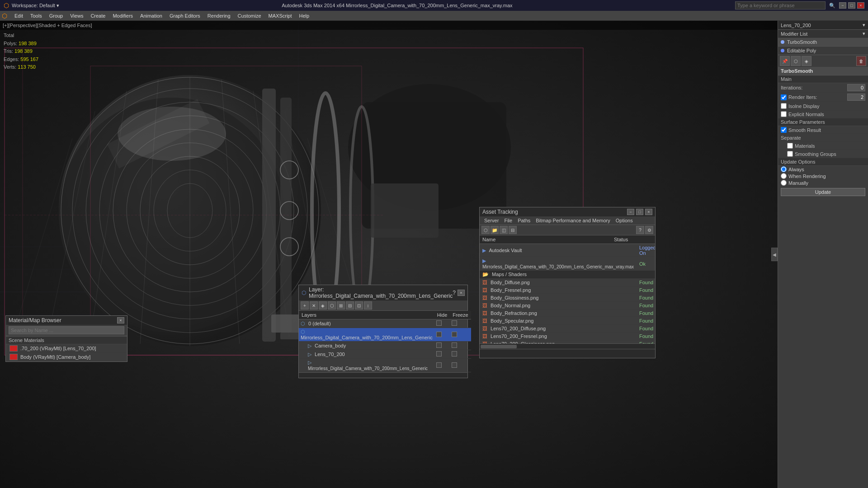 The image size is (868, 488). What do you see at coordinates (460, 335) in the screenshot?
I see `layer-cell-mirrorless-freeze` at bounding box center [460, 335].